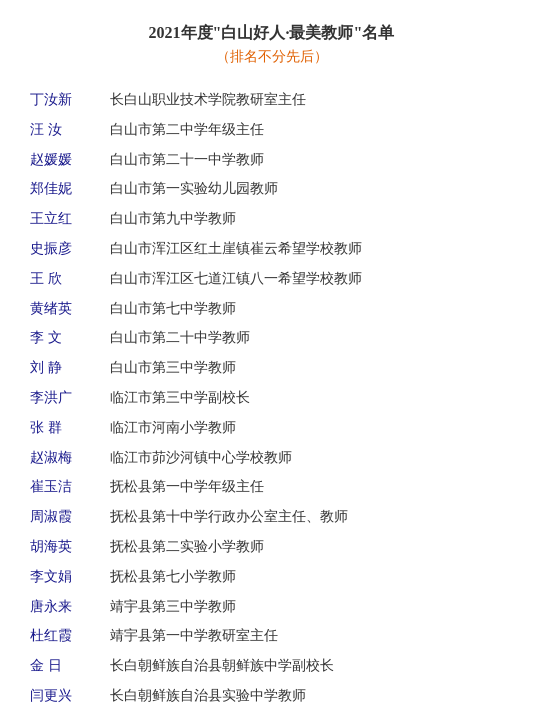  I want to click on person-name: 刘 静, so click(70, 368).